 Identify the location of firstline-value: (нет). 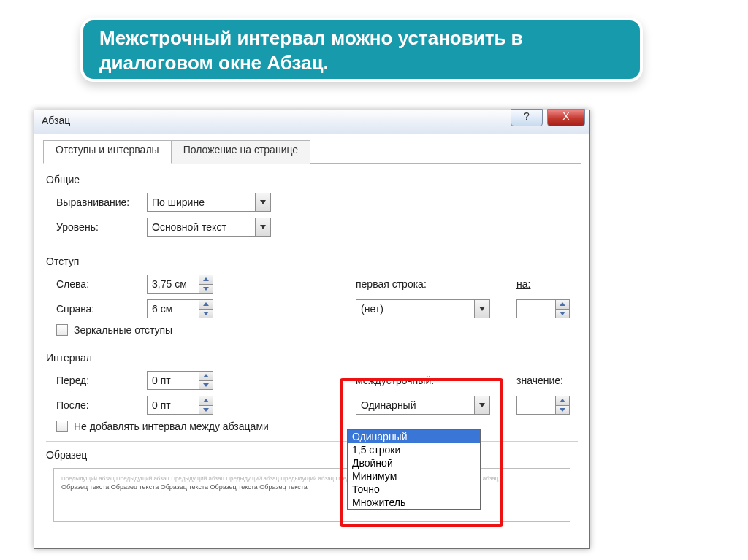
(415, 309).